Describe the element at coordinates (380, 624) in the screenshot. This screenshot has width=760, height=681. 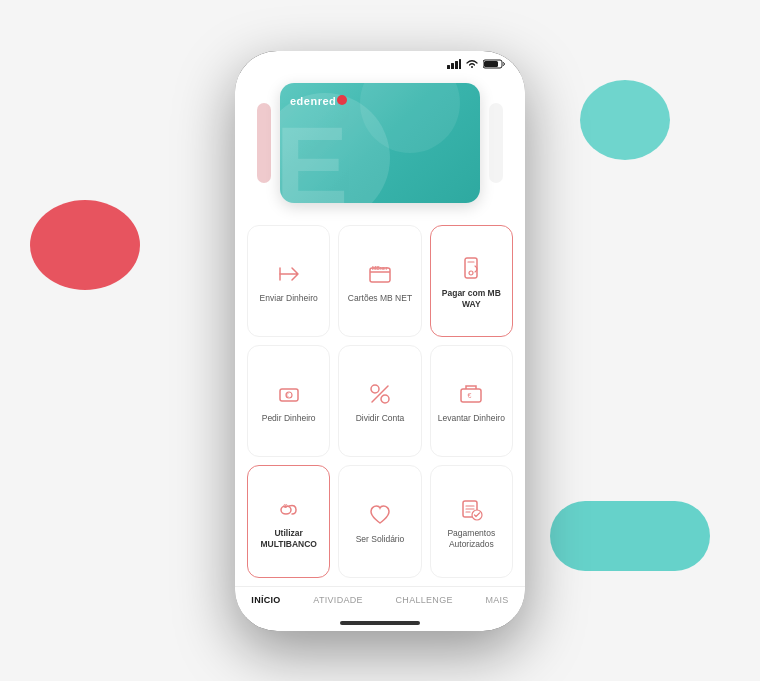
I see `home-indicator` at that location.